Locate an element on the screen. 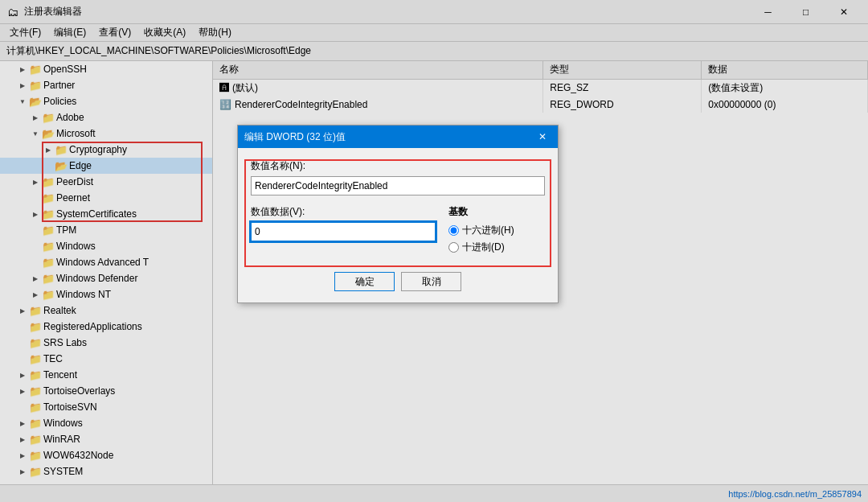 Image resolution: width=868 pixels, height=502 pixels. dialog-buttons: 确定 取消 is located at coordinates (398, 284).